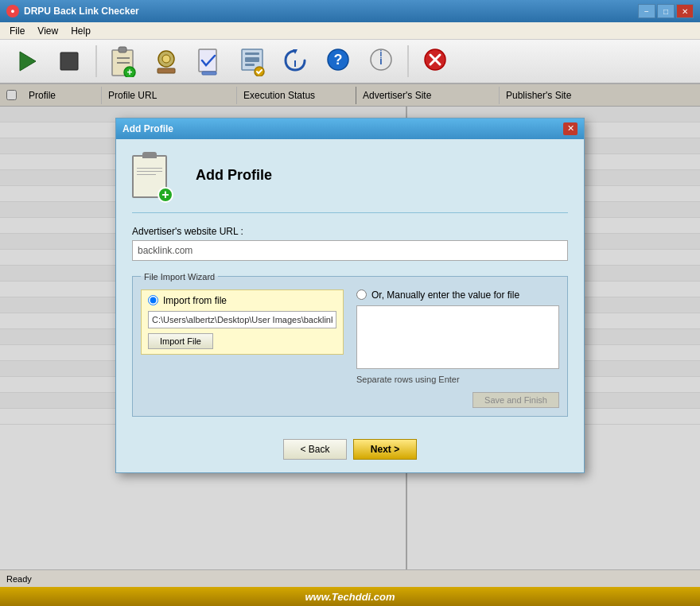 Image resolution: width=700 pixels, height=606 pixels. What do you see at coordinates (26, 61) in the screenshot?
I see `play-button` at bounding box center [26, 61].